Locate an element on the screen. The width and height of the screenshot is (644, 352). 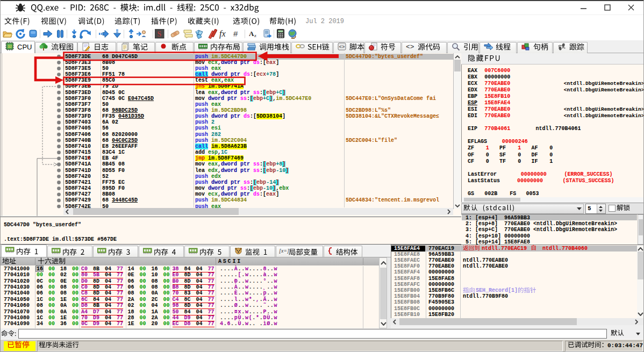
svg-text: A is located at coordinates (252, 33).